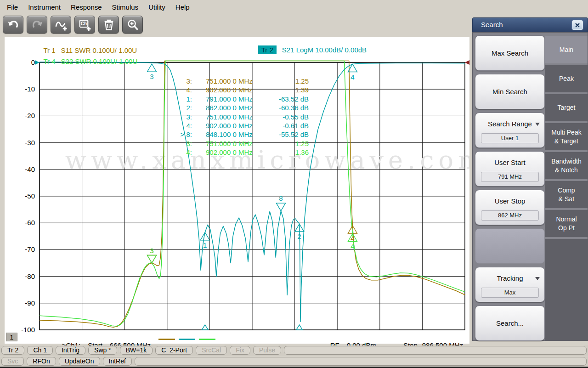 Image resolution: width=588 pixels, height=368 pixels. Describe the element at coordinates (12, 337) in the screenshot. I see `channel-number-badge: 1` at that location.